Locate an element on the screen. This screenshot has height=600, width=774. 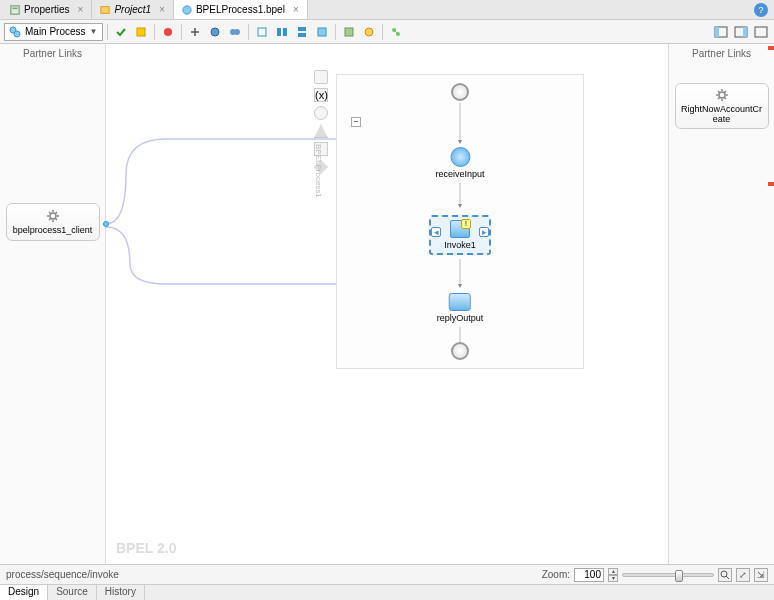
zoom-up-button: ▴ is located at coordinates (613, 572).